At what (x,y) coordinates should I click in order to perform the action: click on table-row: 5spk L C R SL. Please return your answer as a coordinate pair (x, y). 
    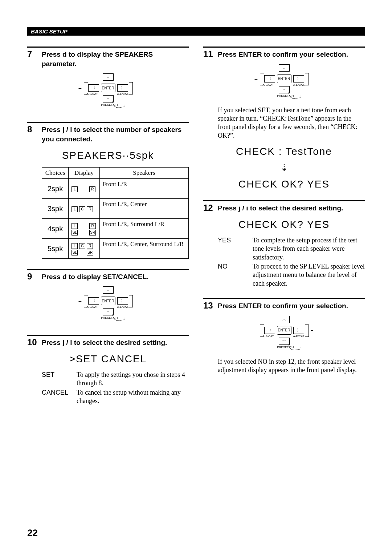
    Looking at the image, I should click on (115, 249).